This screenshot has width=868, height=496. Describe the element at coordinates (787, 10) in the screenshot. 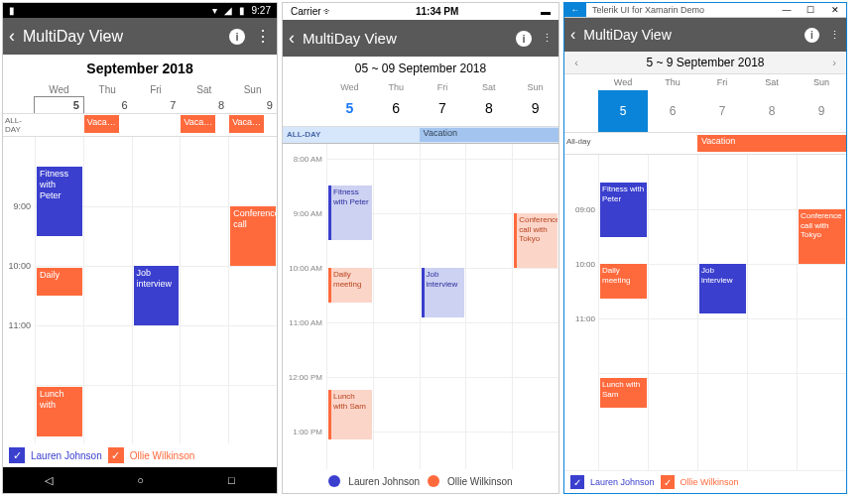

I see `minimize-icon: —` at that location.